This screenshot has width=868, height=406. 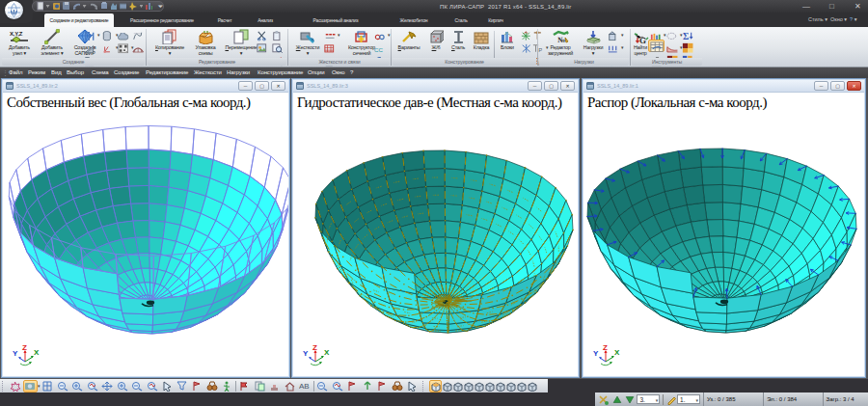 What do you see at coordinates (686, 37) in the screenshot?
I see `svg-text: Σ` at bounding box center [686, 37].